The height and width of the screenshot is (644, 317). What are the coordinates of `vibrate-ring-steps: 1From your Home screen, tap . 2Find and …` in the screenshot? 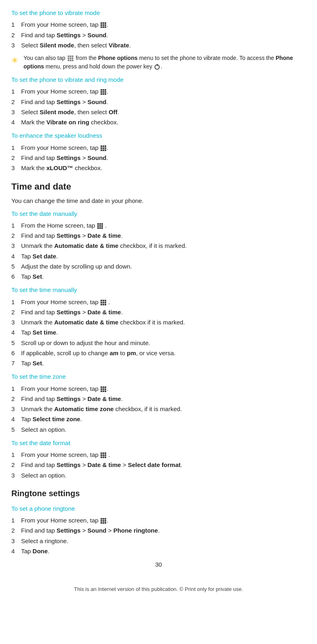 It's located at (158, 107).